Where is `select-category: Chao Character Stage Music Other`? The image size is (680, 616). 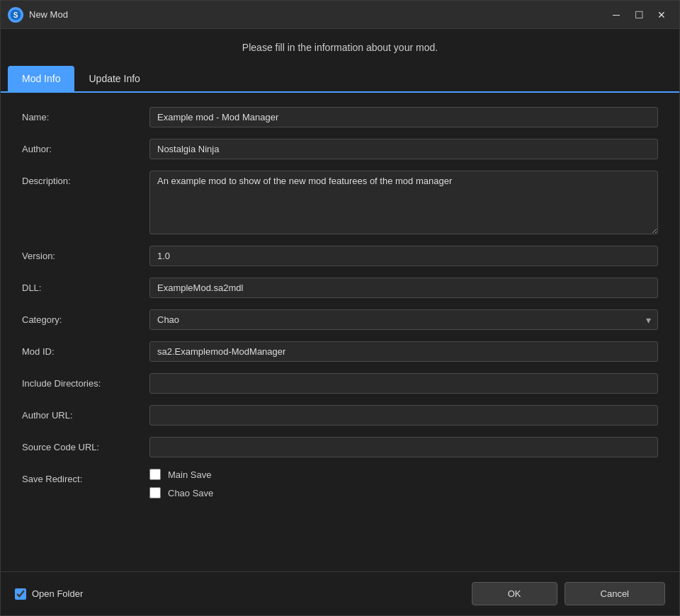 select-category: Chao Character Stage Music Other is located at coordinates (404, 320).